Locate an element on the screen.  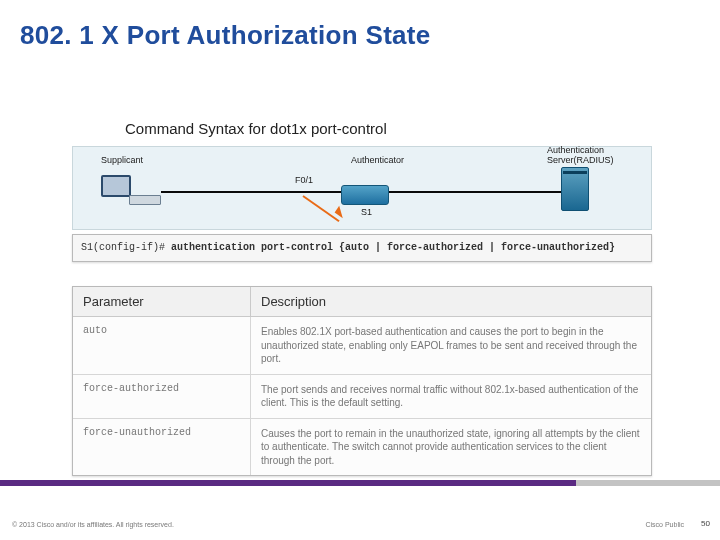
cell-desc: Enables 802.1X port-based authentication… is located at coordinates (451, 346).